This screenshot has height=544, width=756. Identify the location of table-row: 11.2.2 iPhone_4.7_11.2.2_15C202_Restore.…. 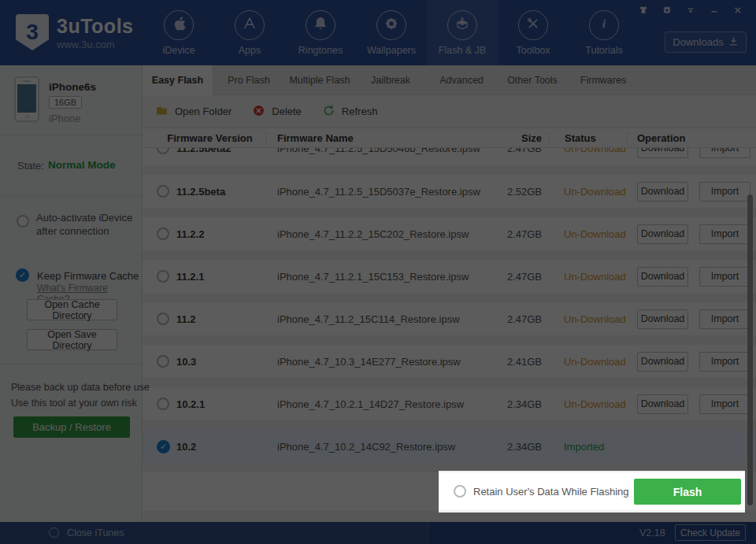
(449, 234).